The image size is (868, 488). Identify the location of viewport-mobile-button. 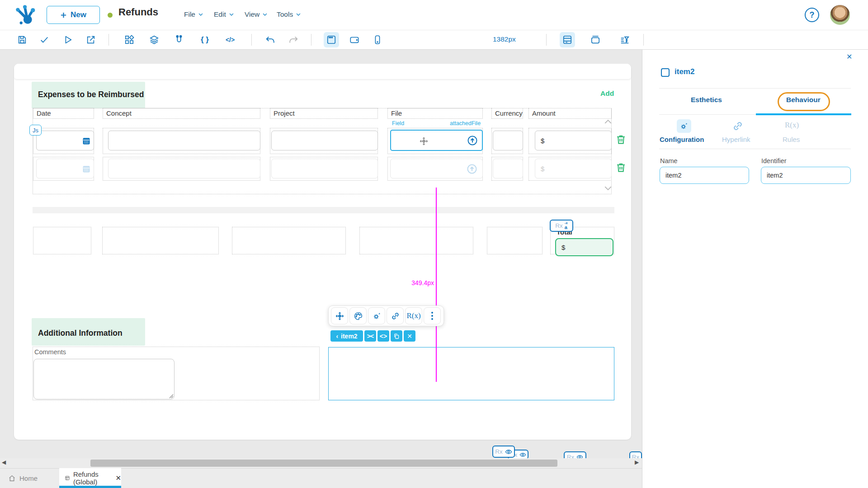
(377, 40).